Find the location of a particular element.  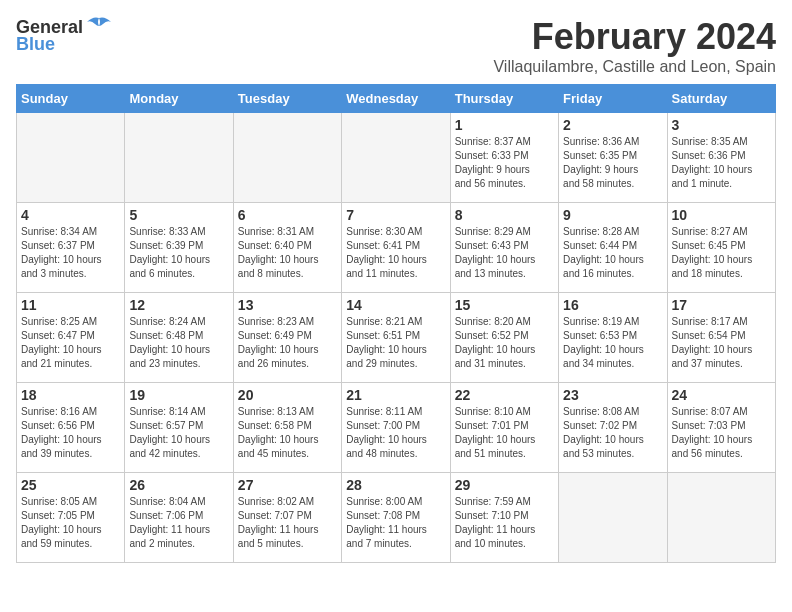

day-number: 19 is located at coordinates (178, 395).